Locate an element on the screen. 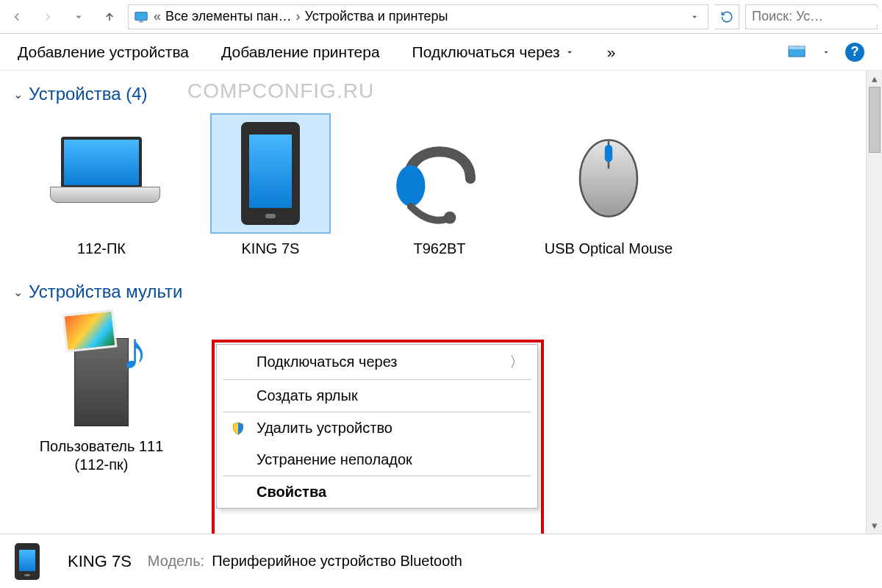 The height and width of the screenshot is (588, 882). device-item-112pk: 112-ПК is located at coordinates (101, 187).